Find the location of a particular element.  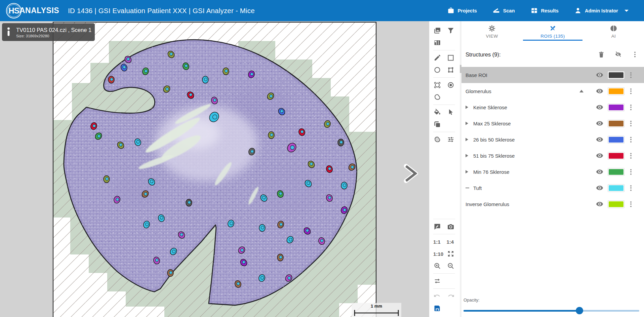

tool-hatch-blob-button is located at coordinates (440, 140).